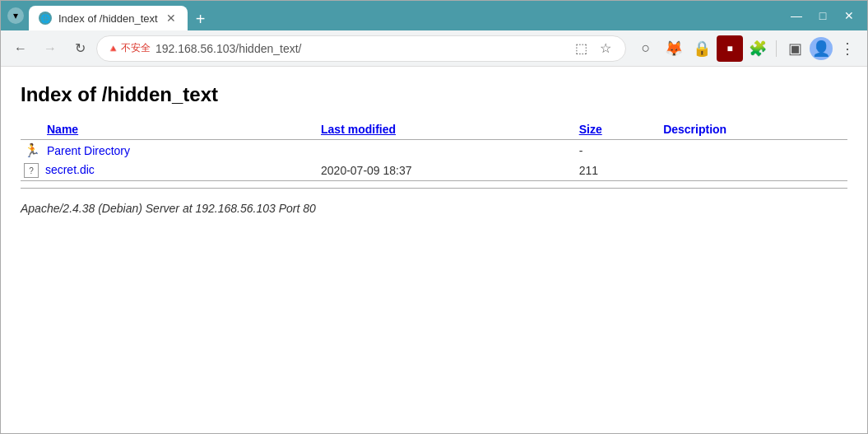  I want to click on file-modified-cell, so click(447, 151).